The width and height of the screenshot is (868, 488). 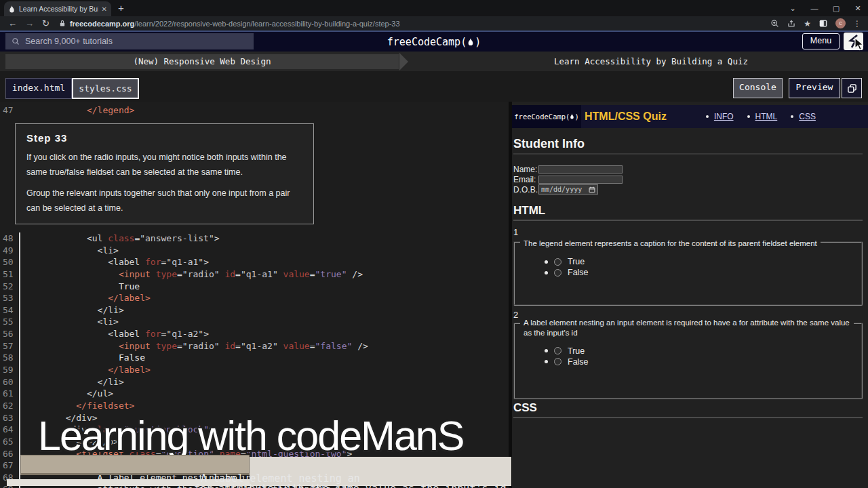 I want to click on code-line-47: 47 </legend>, so click(x=254, y=110).